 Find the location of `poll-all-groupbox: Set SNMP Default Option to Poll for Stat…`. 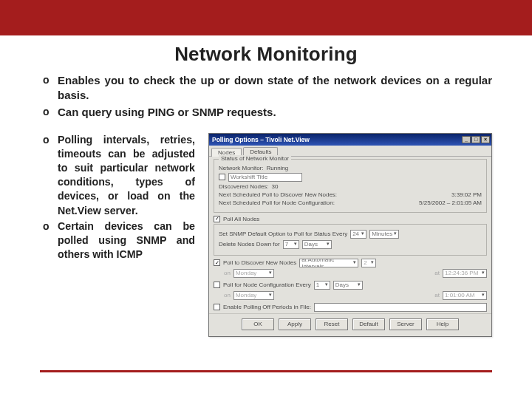

poll-all-groupbox: Set SNMP Default Option to Poll for Stat… is located at coordinates (350, 239).